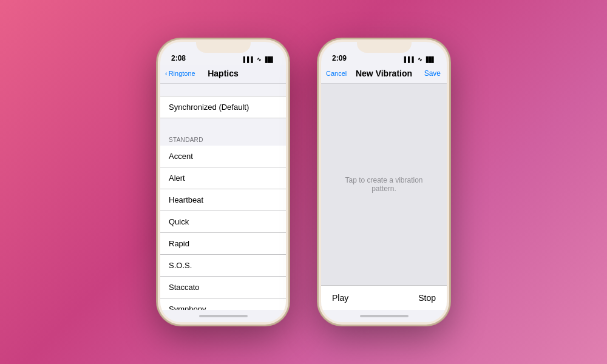 This screenshot has height=364, width=607. I want to click on list-item-rapid: Rapid, so click(223, 244).